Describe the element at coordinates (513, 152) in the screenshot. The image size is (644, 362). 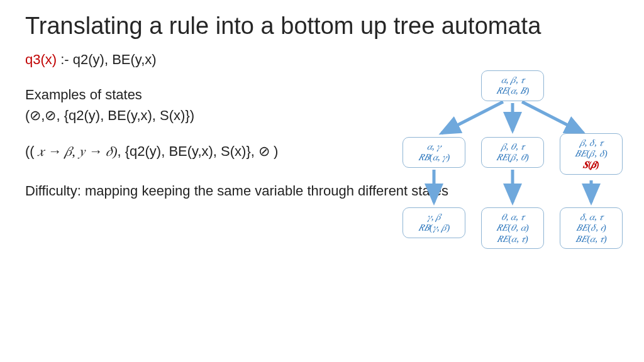
I see `tree-mid-1: 𝛽, 𝜃, 𝜏 𝑅𝐸(𝛽, 𝜃)` at that location.